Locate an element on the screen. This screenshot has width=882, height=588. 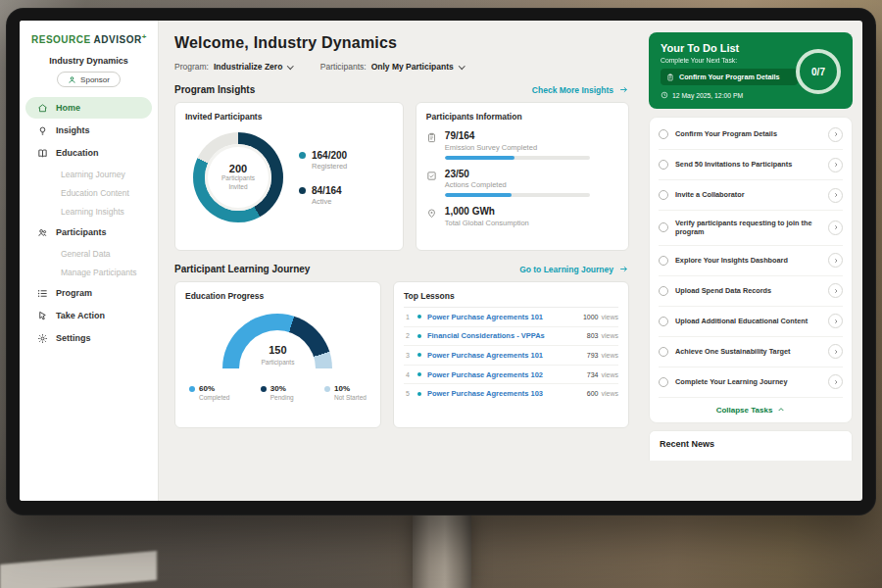
go-to-learning-journey-link: Go to Learning Journey is located at coordinates (574, 270).